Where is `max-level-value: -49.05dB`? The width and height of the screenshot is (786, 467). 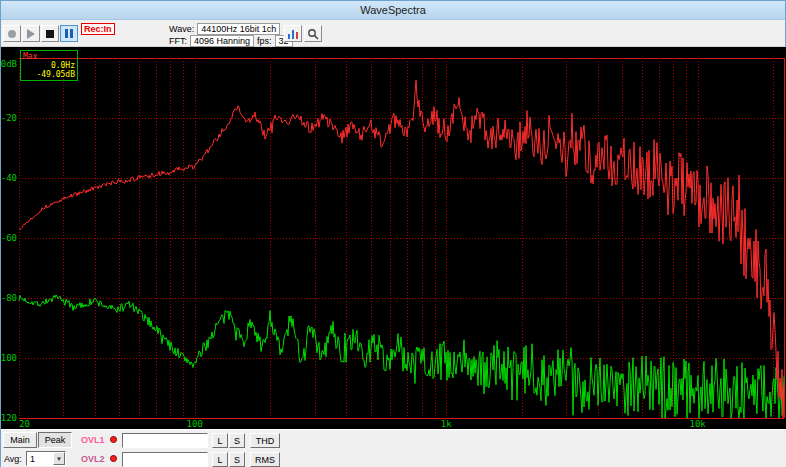
max-level-value: -49.05dB is located at coordinates (49, 74).